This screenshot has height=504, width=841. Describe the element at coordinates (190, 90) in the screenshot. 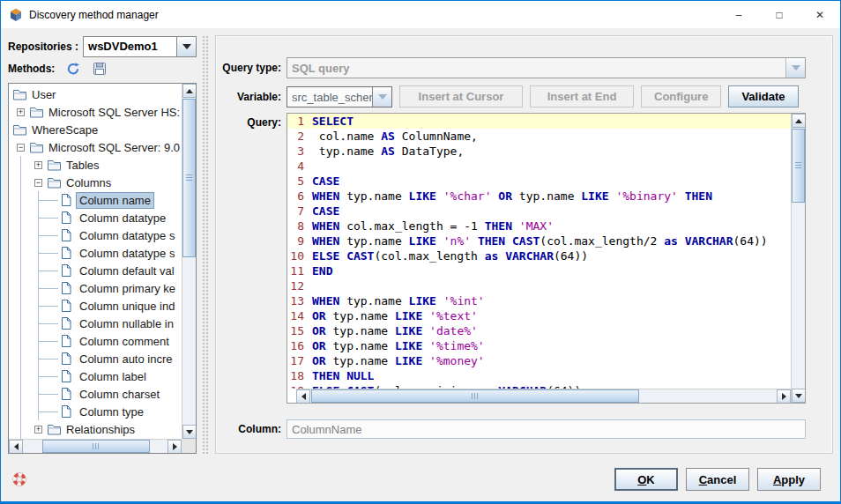

I see `arrow-up-icon` at that location.